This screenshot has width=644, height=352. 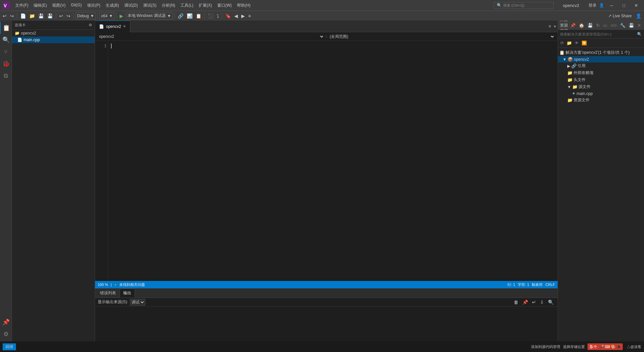 I want to click on col-status: 字符: 1, so click(x=523, y=285).